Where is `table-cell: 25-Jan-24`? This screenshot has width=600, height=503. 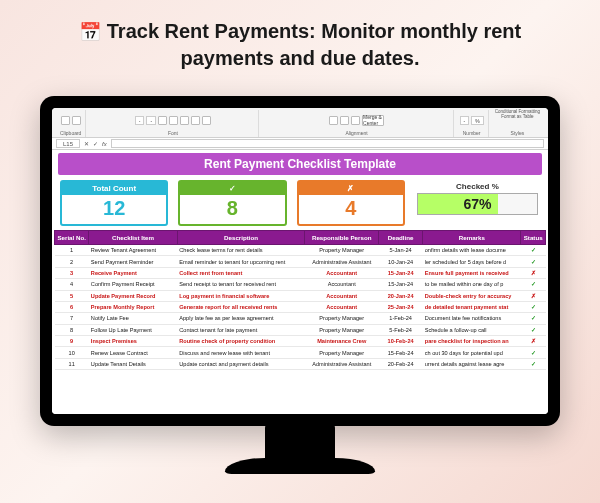
table-cell: 25-Jan-24 is located at coordinates (401, 306).